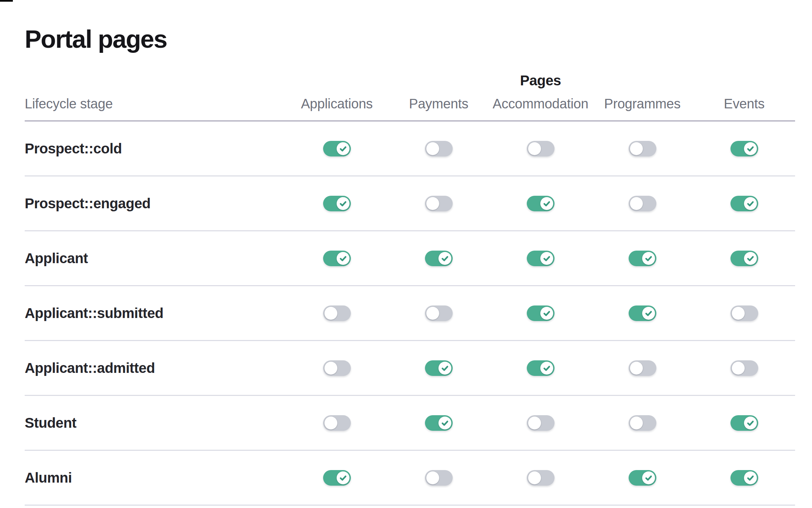  Describe the element at coordinates (439, 258) in the screenshot. I see `toggle-applicant-payments` at that location.